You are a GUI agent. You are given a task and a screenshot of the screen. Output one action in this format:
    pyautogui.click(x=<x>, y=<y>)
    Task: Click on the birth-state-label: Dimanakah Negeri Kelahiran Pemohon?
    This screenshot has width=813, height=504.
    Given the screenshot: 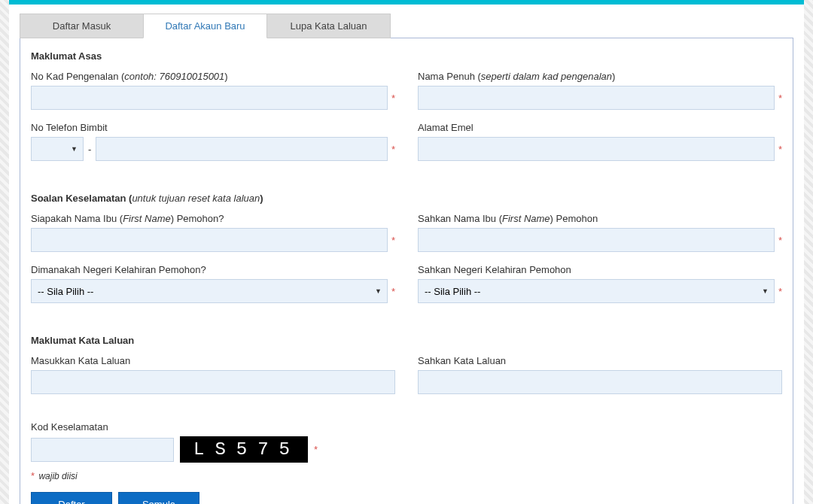 What is the action you would take?
    pyautogui.click(x=213, y=269)
    